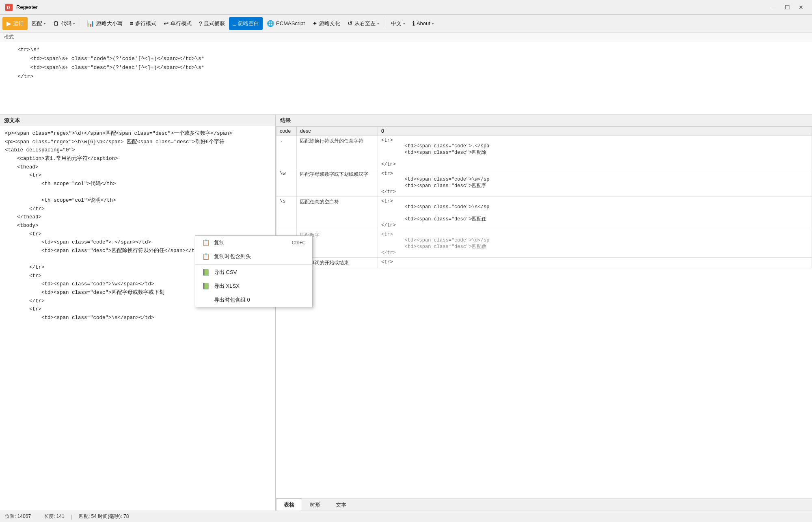 This screenshot has height=522, width=812. I want to click on capture-label: 显式捕获, so click(214, 24).